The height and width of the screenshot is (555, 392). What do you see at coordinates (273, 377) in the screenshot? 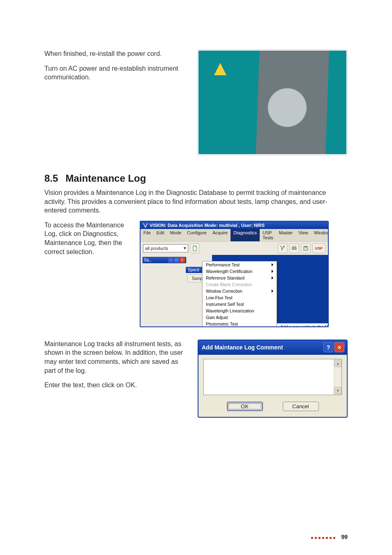
I see `comment-textarea: ▴ ▾` at bounding box center [273, 377].